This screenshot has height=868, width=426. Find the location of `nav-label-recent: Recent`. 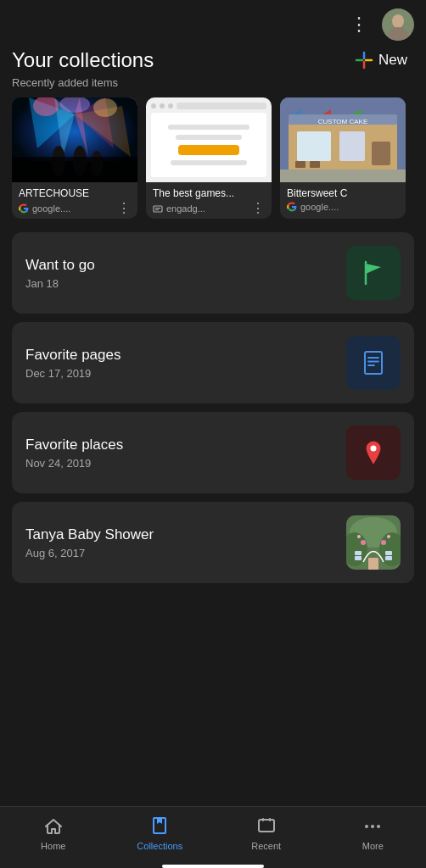

nav-label-recent: Recent is located at coordinates (266, 846).